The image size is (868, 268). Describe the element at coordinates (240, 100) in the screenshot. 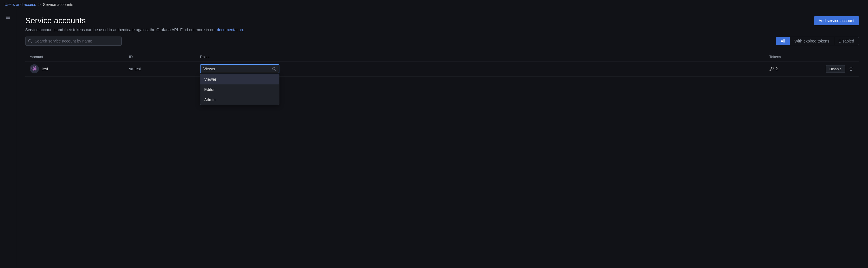

I see `role-option-admin: Admin` at that location.